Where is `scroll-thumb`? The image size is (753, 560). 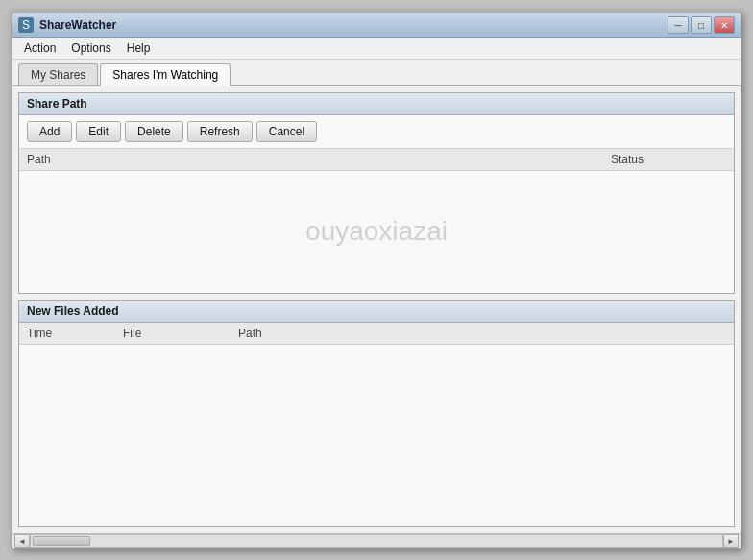
scroll-thumb is located at coordinates (61, 541).